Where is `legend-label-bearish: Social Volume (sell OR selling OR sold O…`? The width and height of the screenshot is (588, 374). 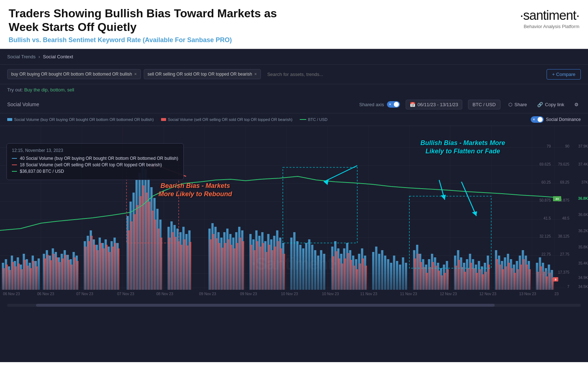
legend-label-bearish: Social Volume (sell OR selling OR sold O… is located at coordinates (230, 120).